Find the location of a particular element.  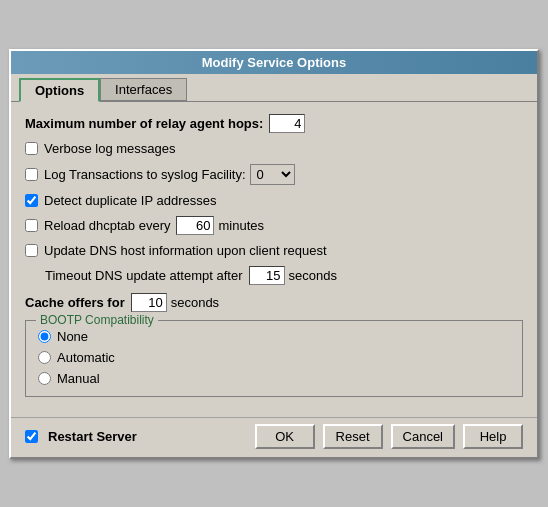

restart-section: Restart Server is located at coordinates (140, 436).